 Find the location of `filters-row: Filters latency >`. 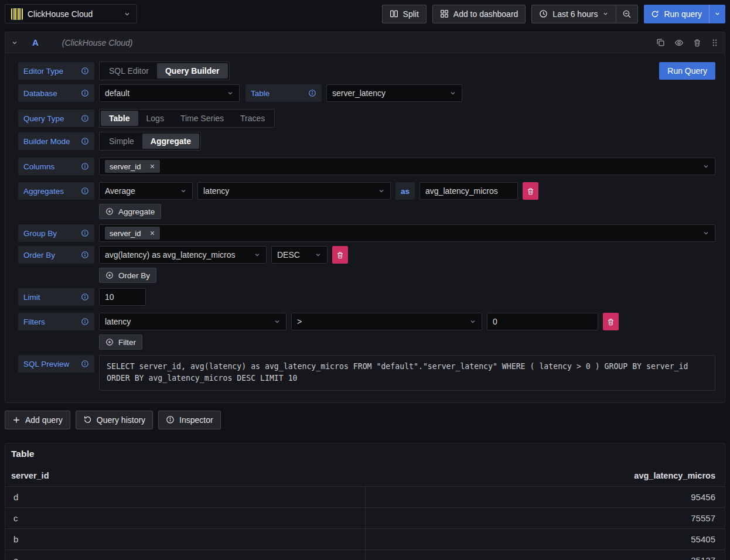

filters-row: Filters latency > is located at coordinates (367, 322).